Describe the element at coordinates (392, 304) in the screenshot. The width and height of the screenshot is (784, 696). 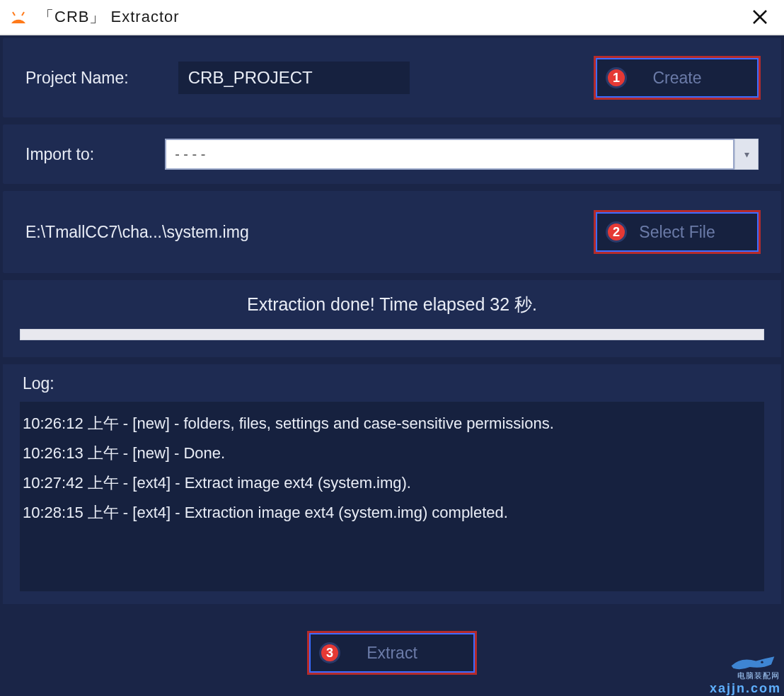
I see `status-text: Extraction done! Time elapsed 32 秒.` at that location.